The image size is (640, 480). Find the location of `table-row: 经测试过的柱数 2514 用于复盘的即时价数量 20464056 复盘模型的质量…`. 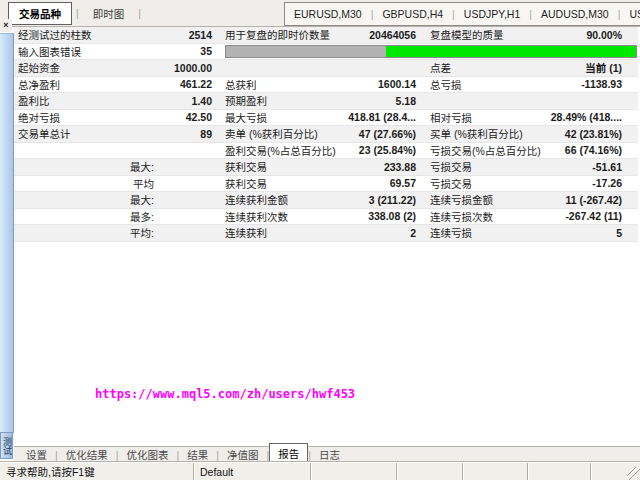

table-row: 经测试过的柱数 2514 用于复盘的即时价数量 20464056 复盘模型的质量… is located at coordinates (326, 36).